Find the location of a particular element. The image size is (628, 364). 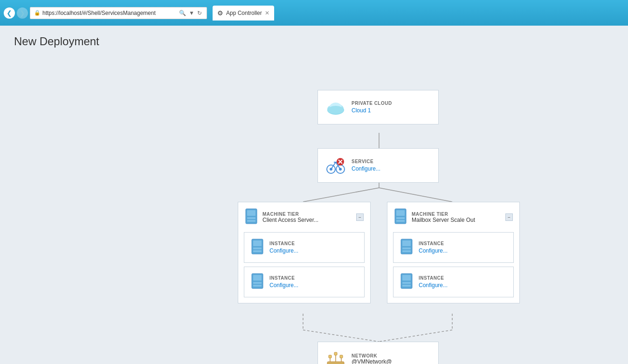

tier-right-instances: INSTANCE Configure... is located at coordinates (453, 268).